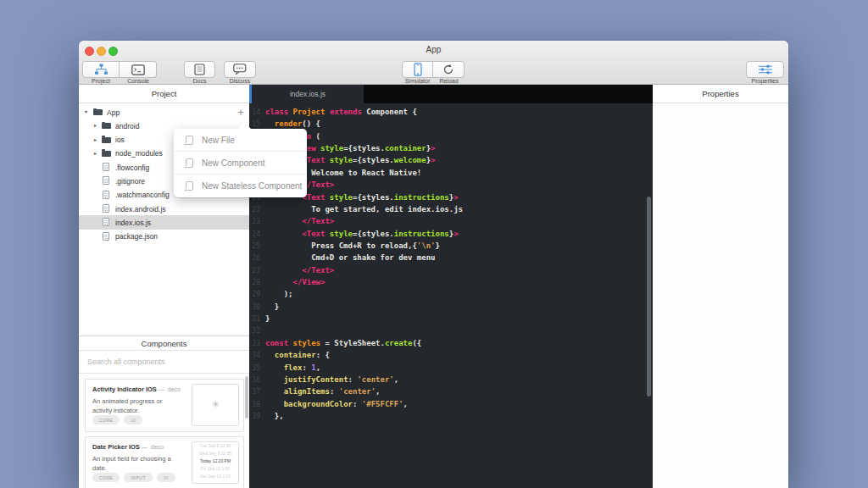  What do you see at coordinates (451, 308) in the screenshot?
I see `code-line: 30 }` at bounding box center [451, 308].